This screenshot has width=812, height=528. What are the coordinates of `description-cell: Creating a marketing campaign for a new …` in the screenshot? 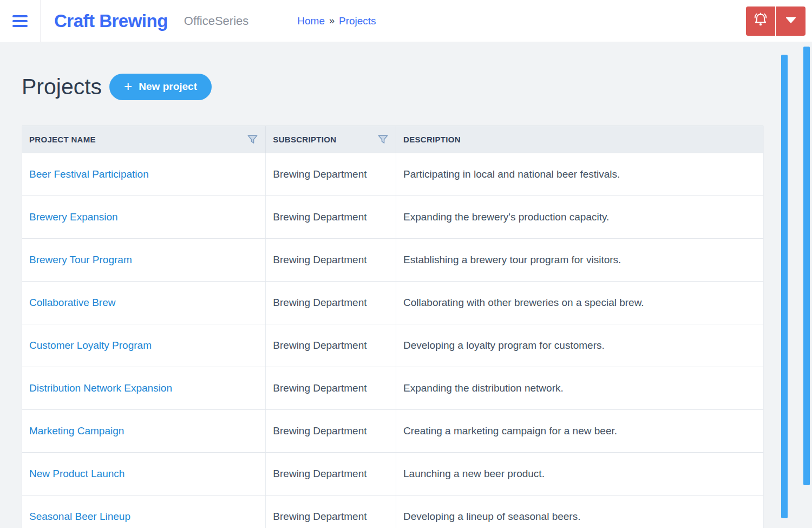 It's located at (579, 431).